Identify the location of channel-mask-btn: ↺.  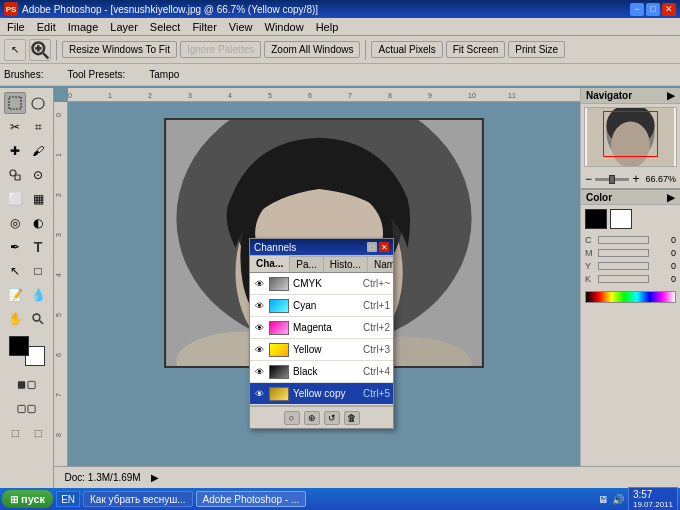
(332, 418).